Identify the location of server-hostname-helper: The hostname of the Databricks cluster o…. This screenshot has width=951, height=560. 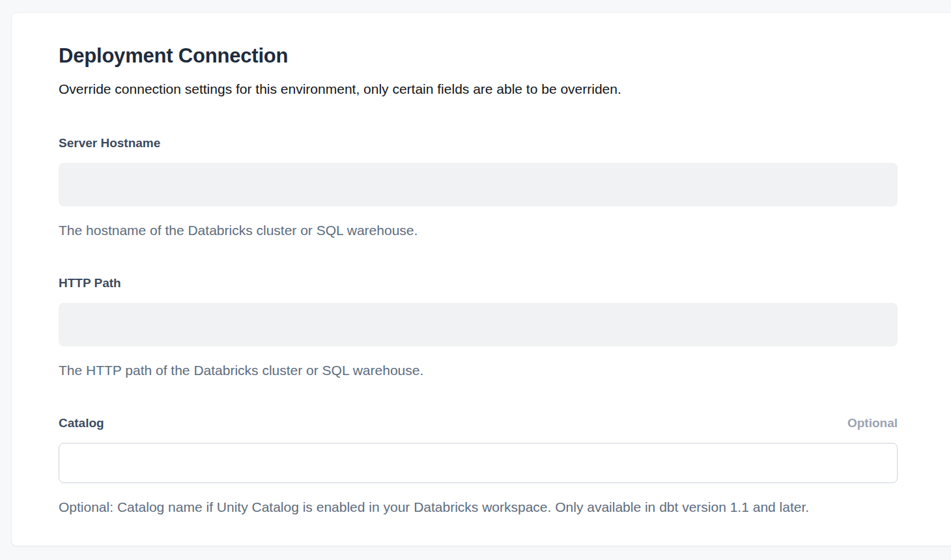
(478, 231).